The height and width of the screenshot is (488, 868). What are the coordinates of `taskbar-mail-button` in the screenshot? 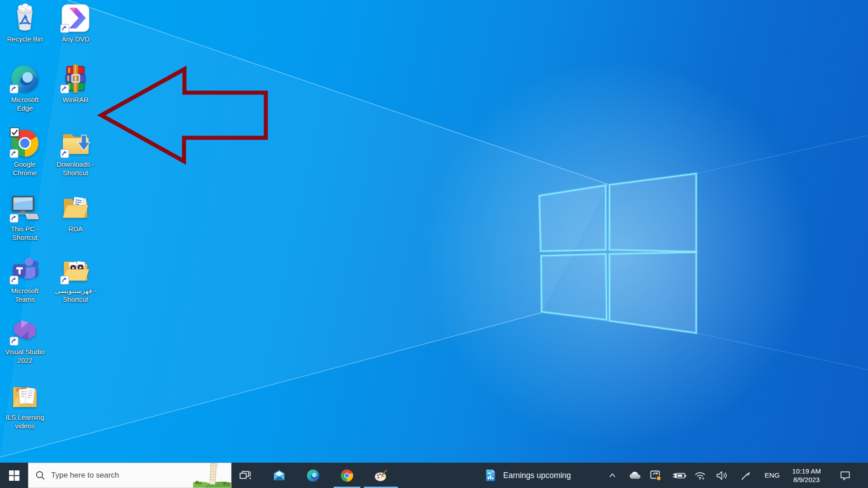 It's located at (279, 475).